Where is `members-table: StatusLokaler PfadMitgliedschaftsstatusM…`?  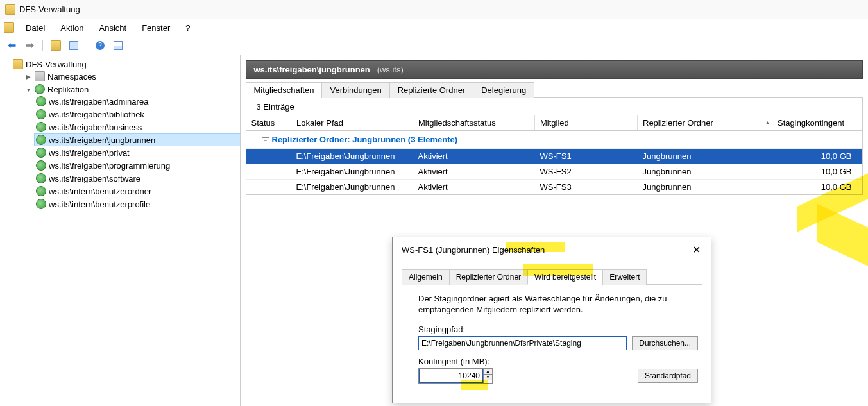 members-table: StatusLokaler PfadMitgliedschaftsstatusM… is located at coordinates (554, 155).